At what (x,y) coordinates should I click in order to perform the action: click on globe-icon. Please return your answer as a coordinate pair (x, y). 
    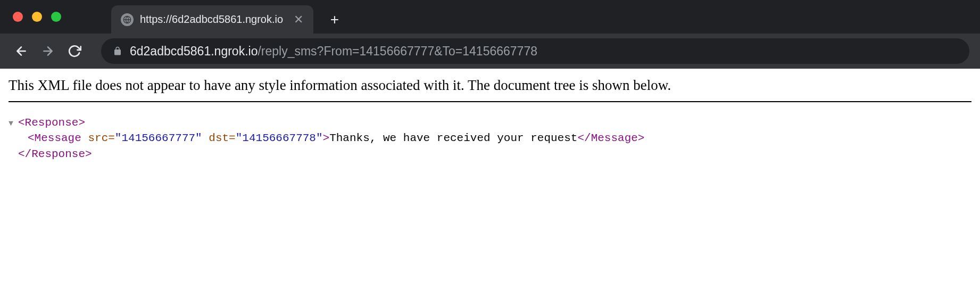
    Looking at the image, I should click on (127, 20).